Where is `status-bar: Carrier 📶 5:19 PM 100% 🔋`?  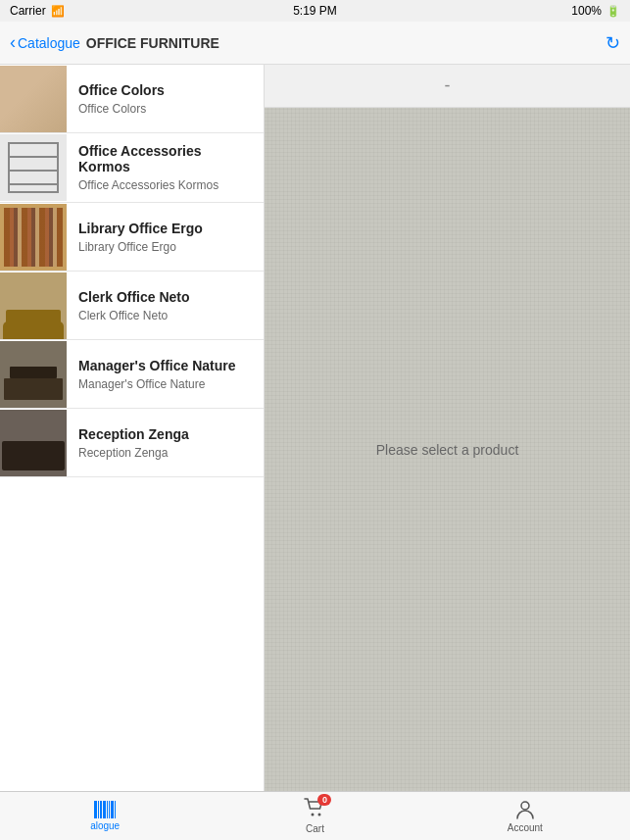
status-bar: Carrier 📶 5:19 PM 100% 🔋 is located at coordinates (315, 11).